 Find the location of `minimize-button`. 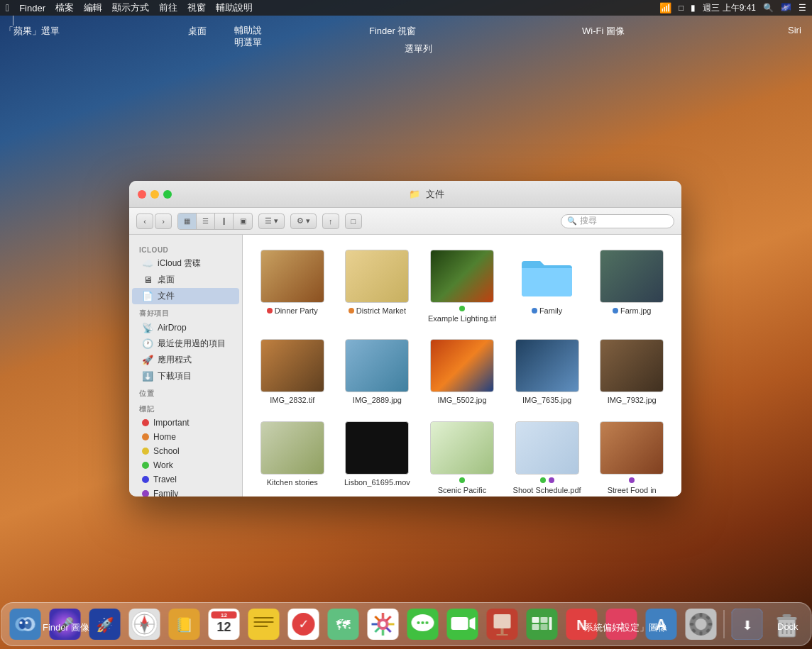

minimize-button is located at coordinates (155, 194).